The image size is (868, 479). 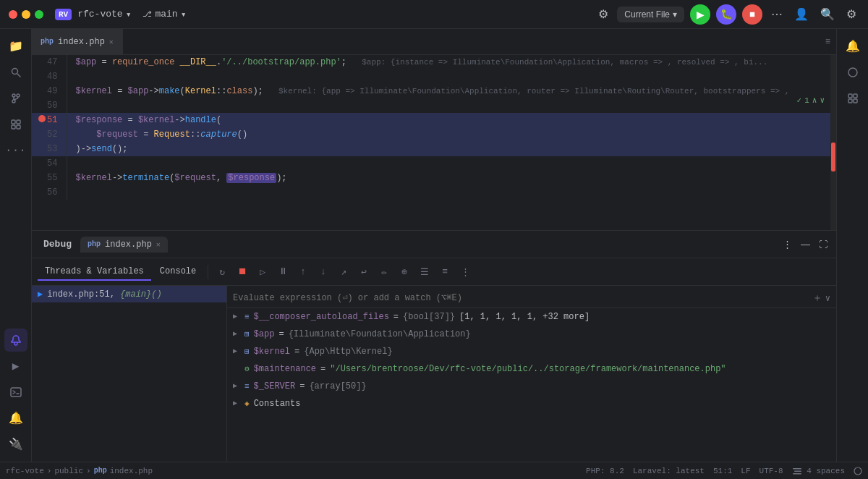 I want to click on project-name: rfc-vote ▾, so click(x=104, y=14).